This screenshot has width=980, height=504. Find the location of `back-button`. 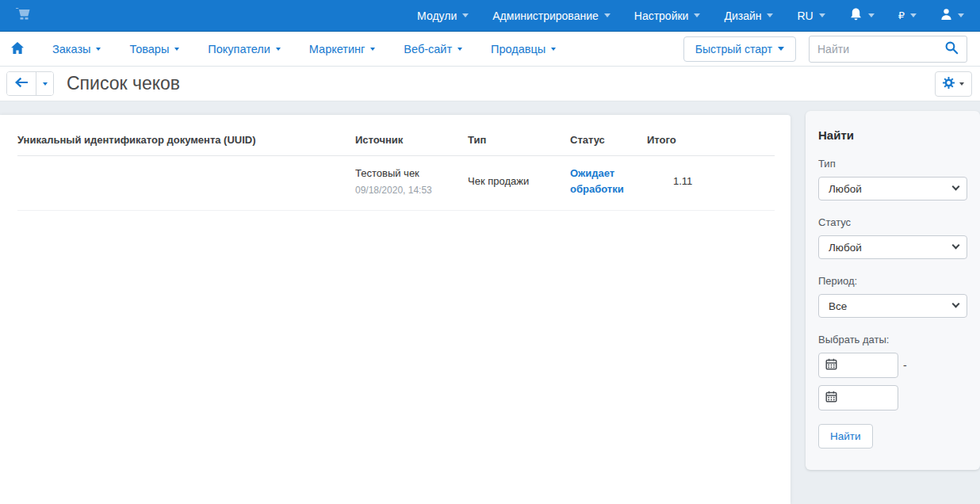

back-button is located at coordinates (21, 84).